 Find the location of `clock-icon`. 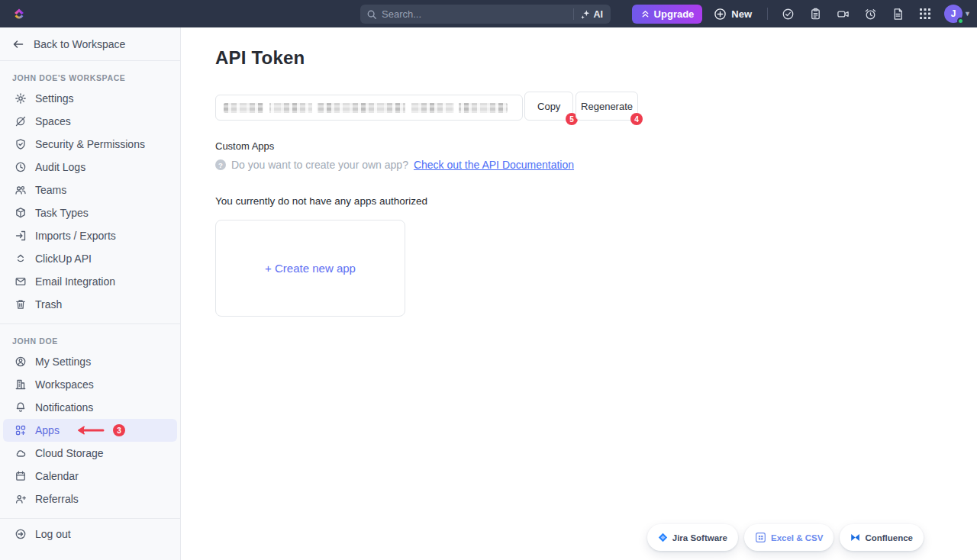

clock-icon is located at coordinates (20, 168).